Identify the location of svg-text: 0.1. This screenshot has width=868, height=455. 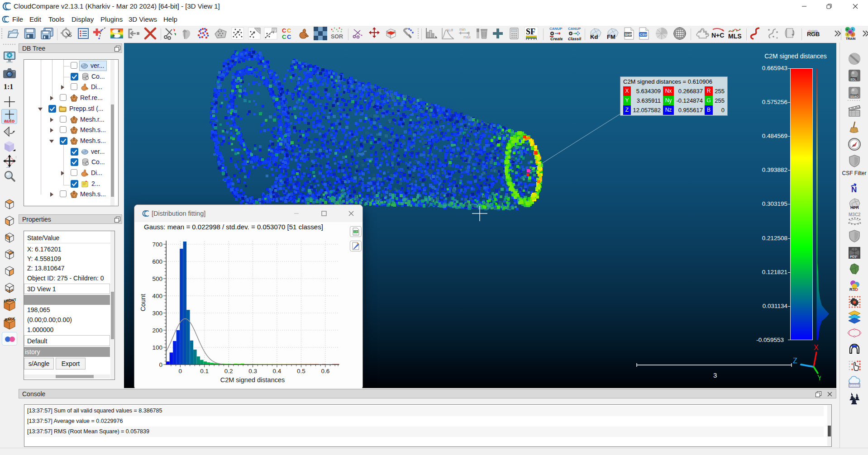
(205, 371).